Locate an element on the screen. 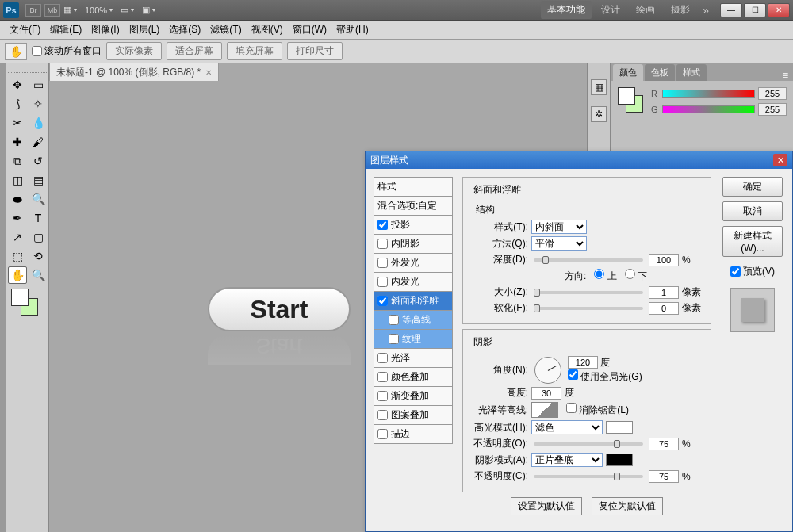  lasso-tool-icon: ⟆ is located at coordinates (17, 104).